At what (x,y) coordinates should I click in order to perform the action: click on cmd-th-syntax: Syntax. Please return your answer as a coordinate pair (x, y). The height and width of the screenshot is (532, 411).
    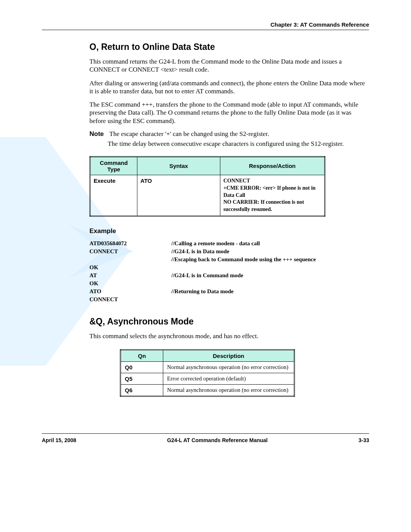
    Looking at the image, I should click on (179, 166).